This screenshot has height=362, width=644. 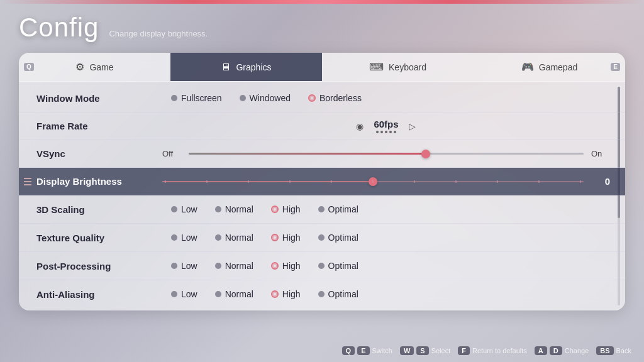 What do you see at coordinates (382, 132) in the screenshot?
I see `fd2` at bounding box center [382, 132].